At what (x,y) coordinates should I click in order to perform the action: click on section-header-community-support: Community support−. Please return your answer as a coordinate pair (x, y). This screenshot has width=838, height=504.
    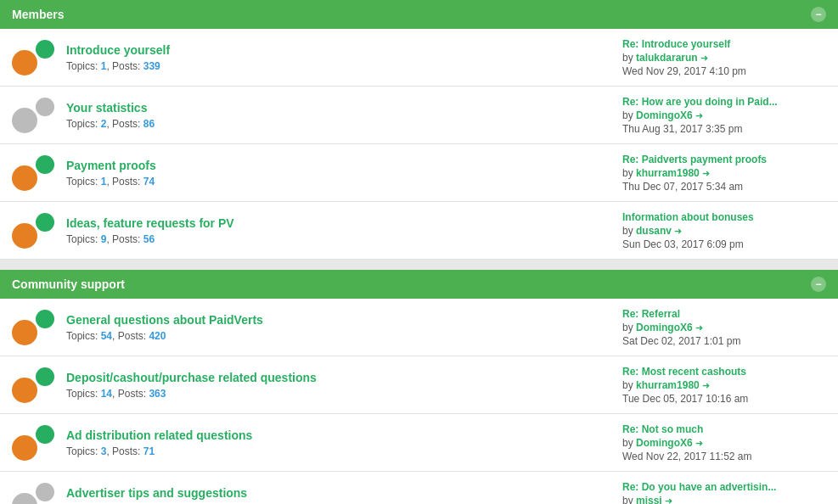
    Looking at the image, I should click on (419, 284).